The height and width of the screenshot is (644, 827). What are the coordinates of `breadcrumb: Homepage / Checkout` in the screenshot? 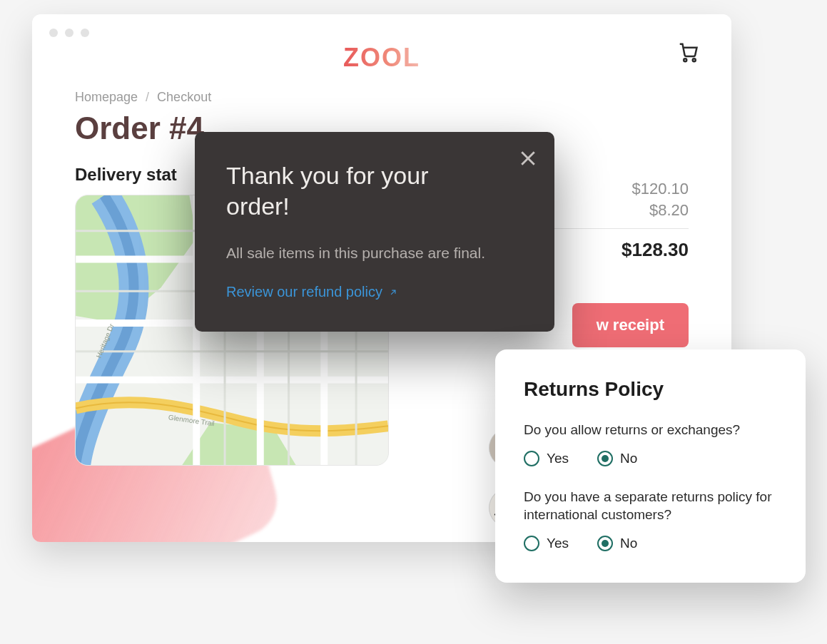 It's located at (382, 97).